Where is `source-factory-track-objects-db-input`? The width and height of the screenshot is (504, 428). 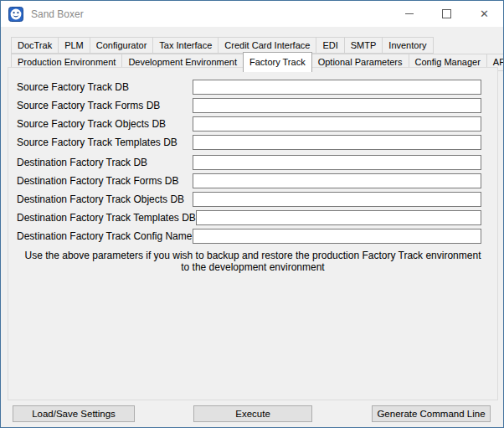 source-factory-track-objects-db-input is located at coordinates (337, 124).